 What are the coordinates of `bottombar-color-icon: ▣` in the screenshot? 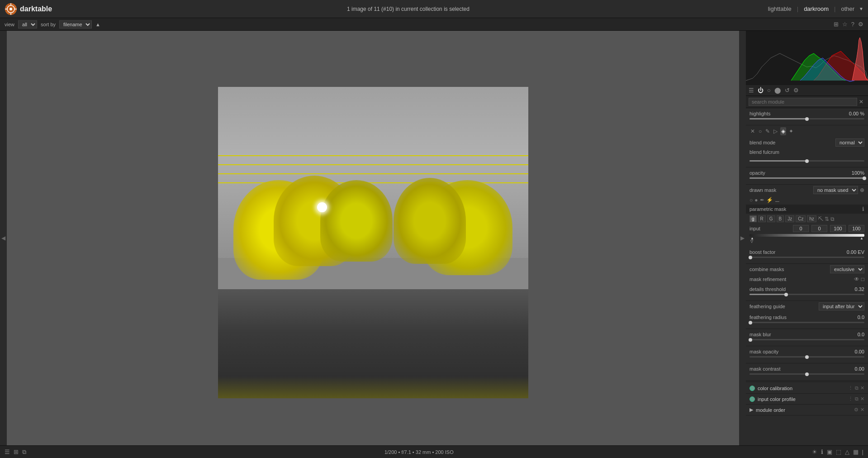 It's located at (830, 452).